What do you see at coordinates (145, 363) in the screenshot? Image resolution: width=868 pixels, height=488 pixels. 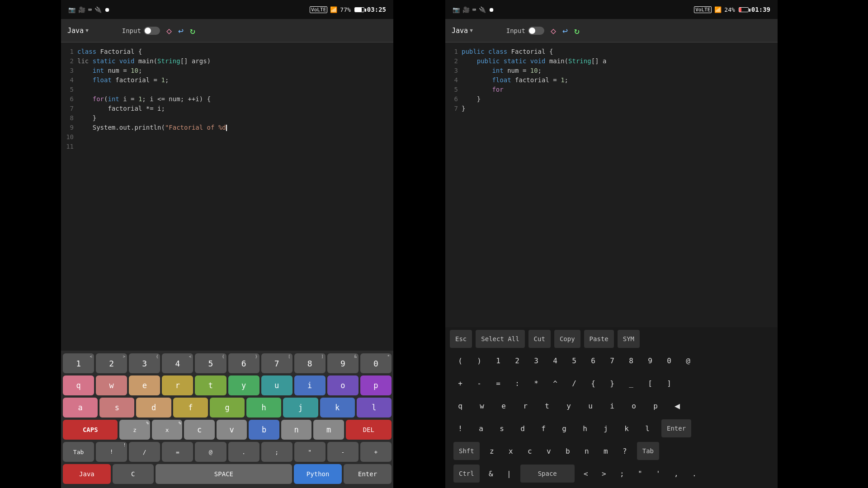 I see `key-3: 3{` at bounding box center [145, 363].